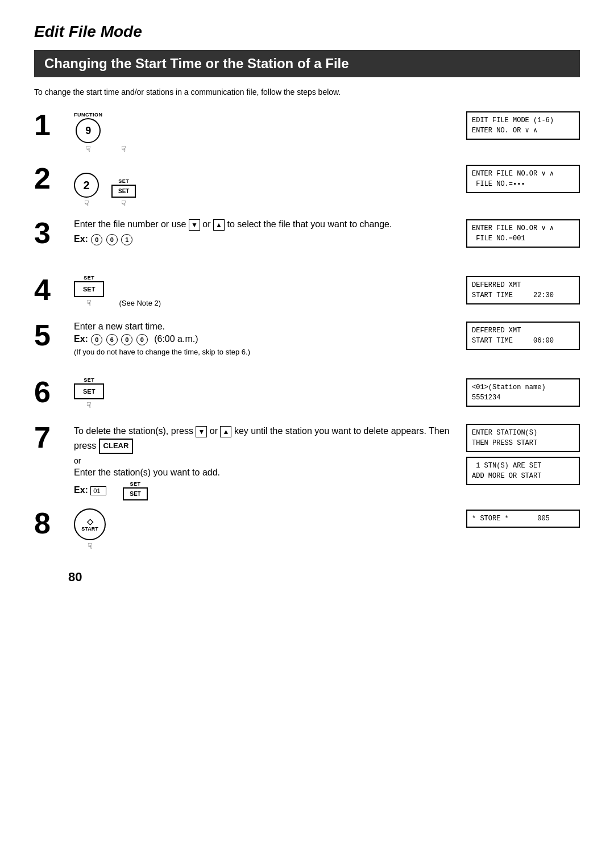  I want to click on lcd-3: ENTER FILE NO.OR ∨ ∧ FILE NO.=001, so click(523, 233).